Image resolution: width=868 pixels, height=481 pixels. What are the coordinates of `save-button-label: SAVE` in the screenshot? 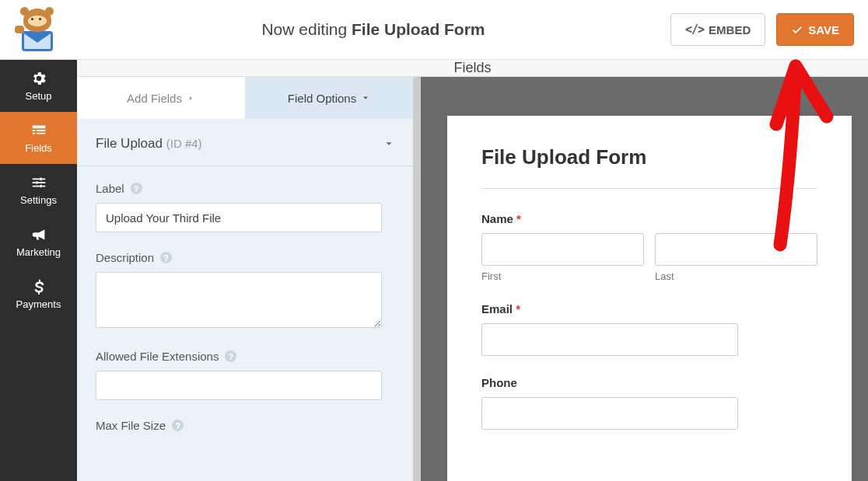 It's located at (824, 30).